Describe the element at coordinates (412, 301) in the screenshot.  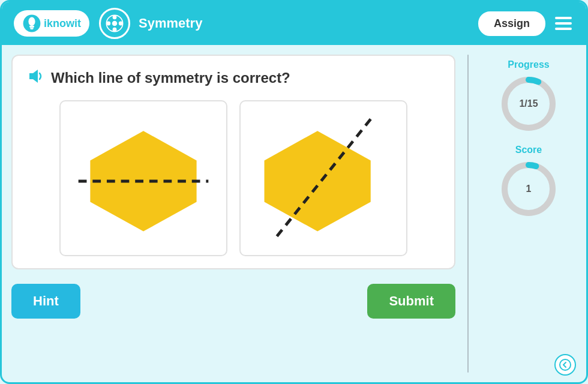
I see `submit-button: Submit` at that location.